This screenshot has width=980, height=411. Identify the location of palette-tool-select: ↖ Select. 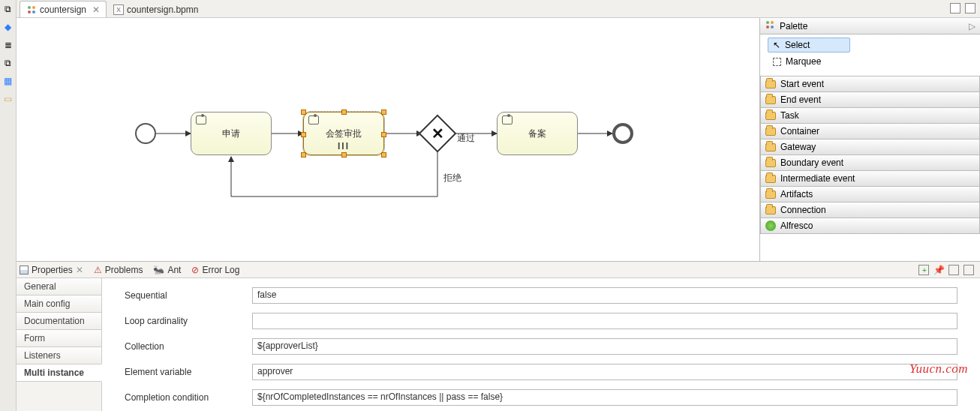
(809, 45).